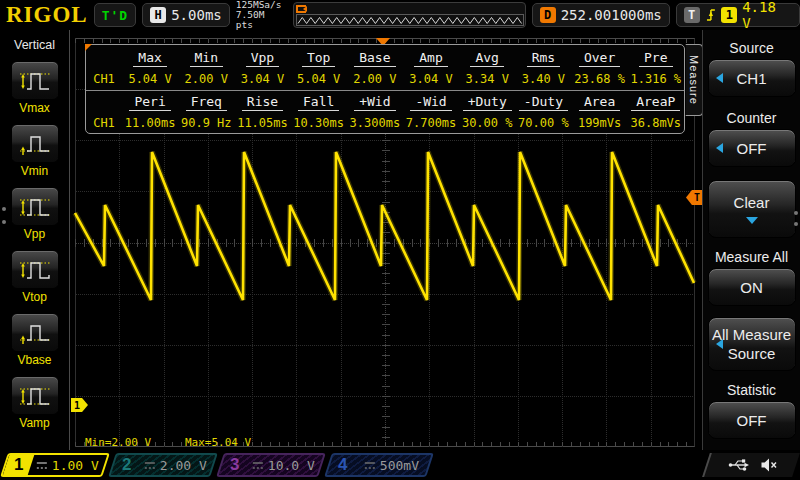  Describe the element at coordinates (400, 15) in the screenshot. I see `top-status-bar: RIGOL T'D H 5.00ms 125MSa/s 7.50M pts D …` at that location.